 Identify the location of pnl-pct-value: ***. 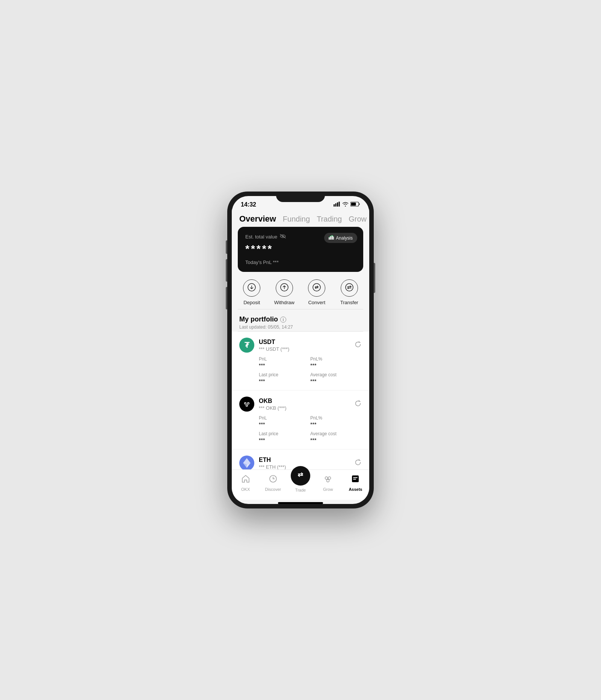
(336, 365).